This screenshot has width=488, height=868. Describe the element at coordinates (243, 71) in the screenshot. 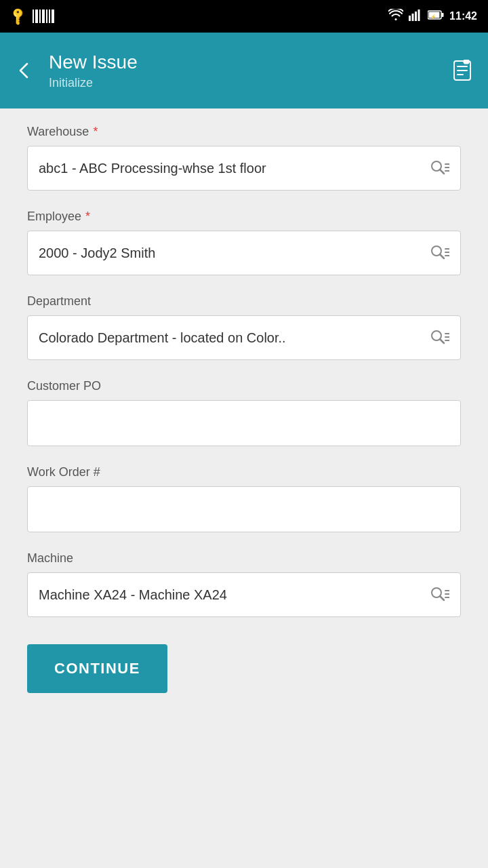

I see `app-bar-titles: New Issue Initialize` at that location.